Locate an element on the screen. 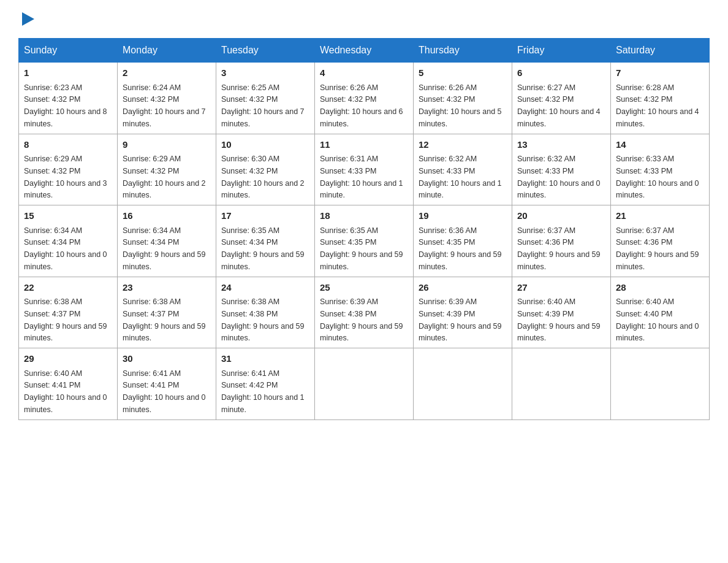 This screenshot has height=563, width=728. table-row: 8Sunrise: 6:29 AMSunset: 4:32 PMDaylight… is located at coordinates (69, 169).